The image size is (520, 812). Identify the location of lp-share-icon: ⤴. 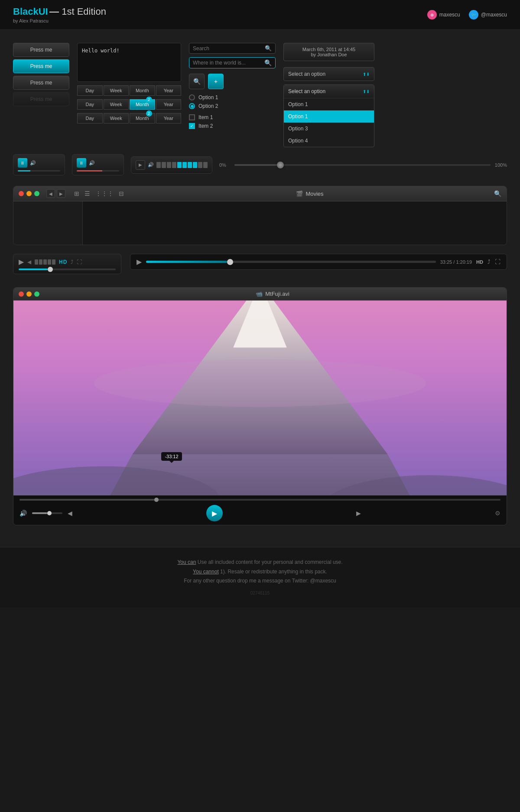
(489, 262).